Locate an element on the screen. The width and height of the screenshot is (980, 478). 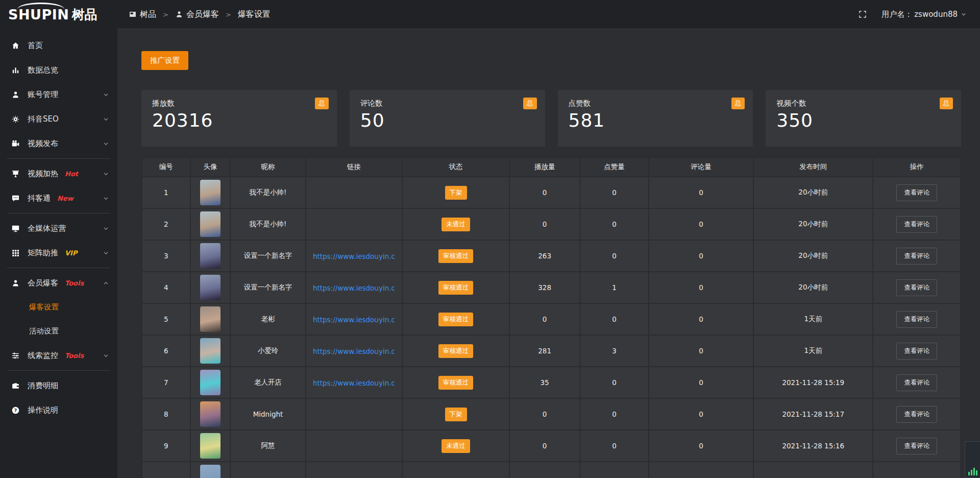
question-icon is located at coordinates (15, 411).